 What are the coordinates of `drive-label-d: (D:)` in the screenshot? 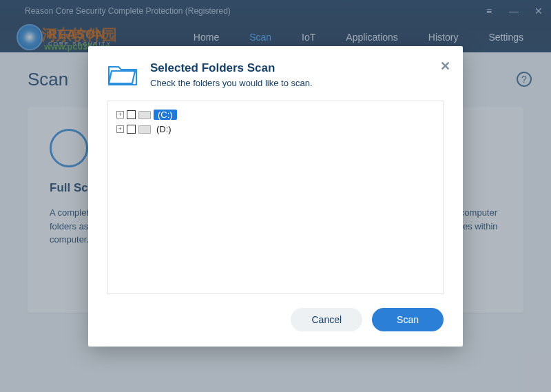 It's located at (164, 130).